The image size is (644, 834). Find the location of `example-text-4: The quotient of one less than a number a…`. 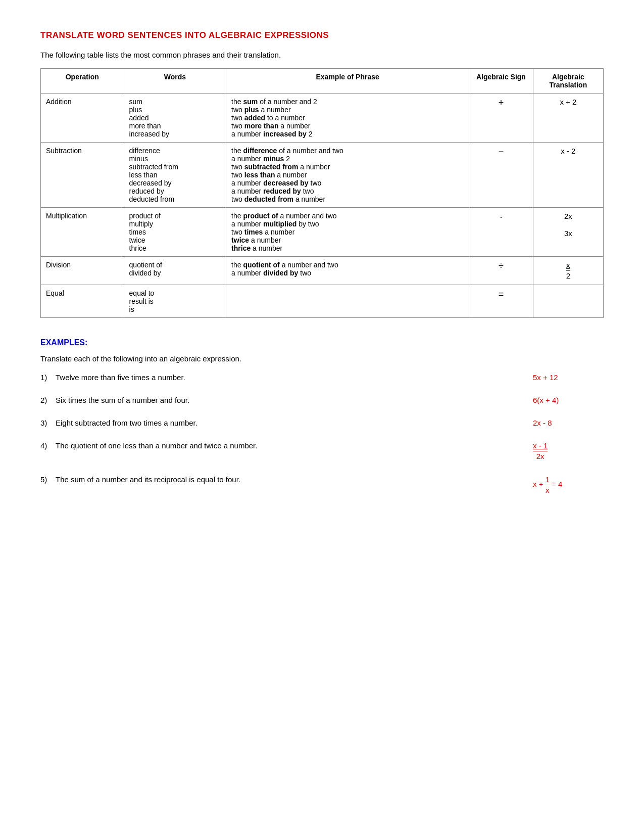

example-text-4: The quotient of one less than a number a… is located at coordinates (289, 446).